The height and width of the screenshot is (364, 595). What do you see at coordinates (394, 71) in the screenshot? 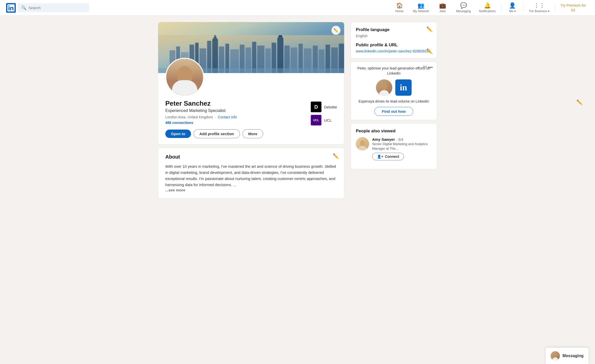
I see `ad-text: Peter, optimise your lead generation eff…` at bounding box center [394, 71].